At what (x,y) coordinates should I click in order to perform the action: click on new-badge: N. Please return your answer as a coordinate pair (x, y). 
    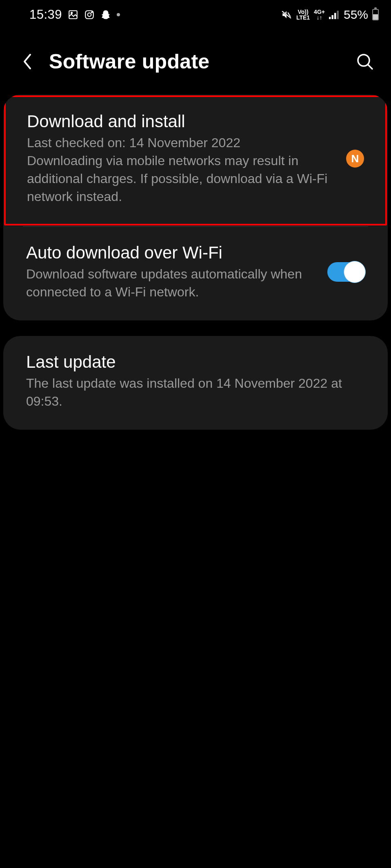
    Looking at the image, I should click on (355, 159).